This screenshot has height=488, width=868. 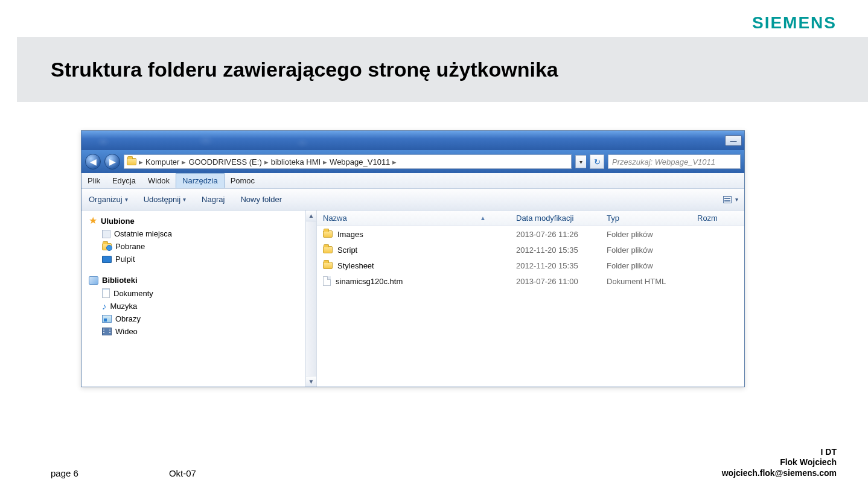 I want to click on star-icon: ★, so click(x=93, y=221).